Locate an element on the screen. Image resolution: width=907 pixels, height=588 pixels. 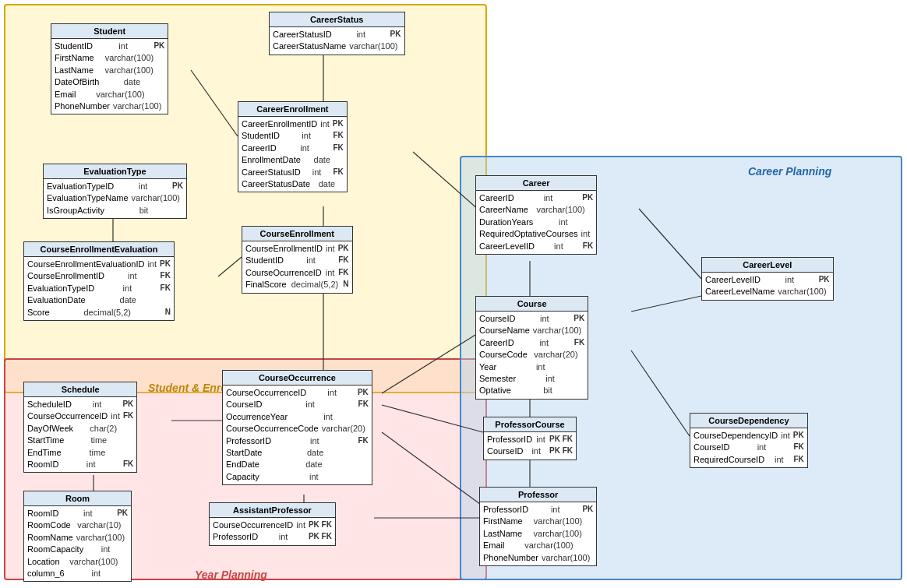
col-name: CareerStatusDate is located at coordinates (276, 184).